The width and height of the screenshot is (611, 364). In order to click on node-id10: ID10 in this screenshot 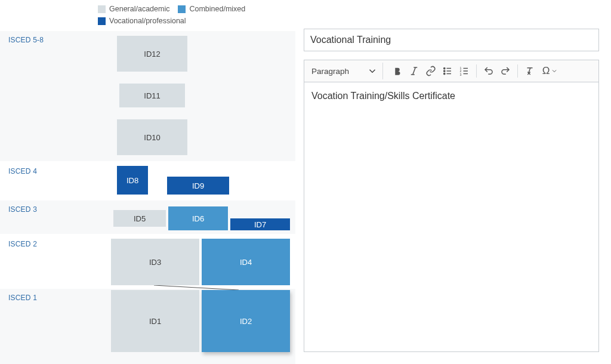, I will do `click(152, 137)`.